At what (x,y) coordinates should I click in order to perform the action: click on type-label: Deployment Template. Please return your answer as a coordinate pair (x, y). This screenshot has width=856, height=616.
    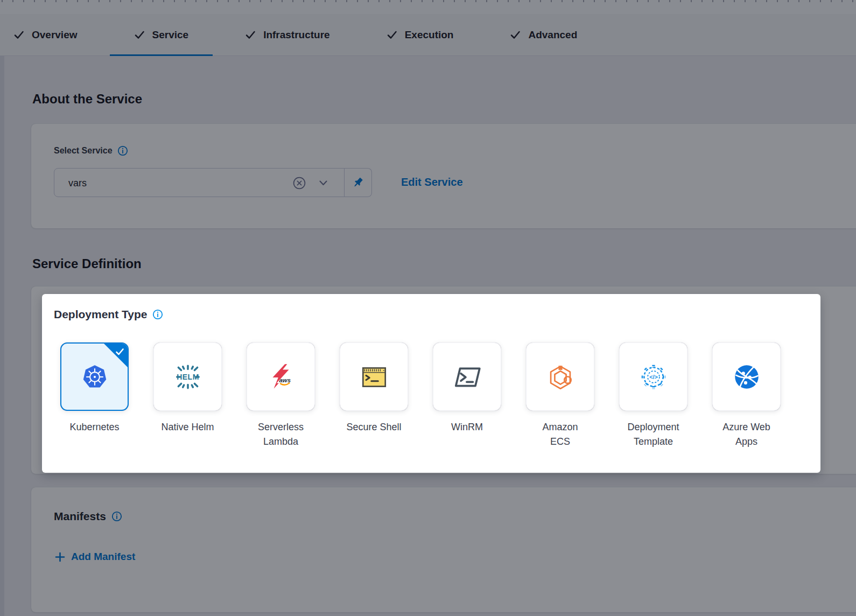
    Looking at the image, I should click on (654, 435).